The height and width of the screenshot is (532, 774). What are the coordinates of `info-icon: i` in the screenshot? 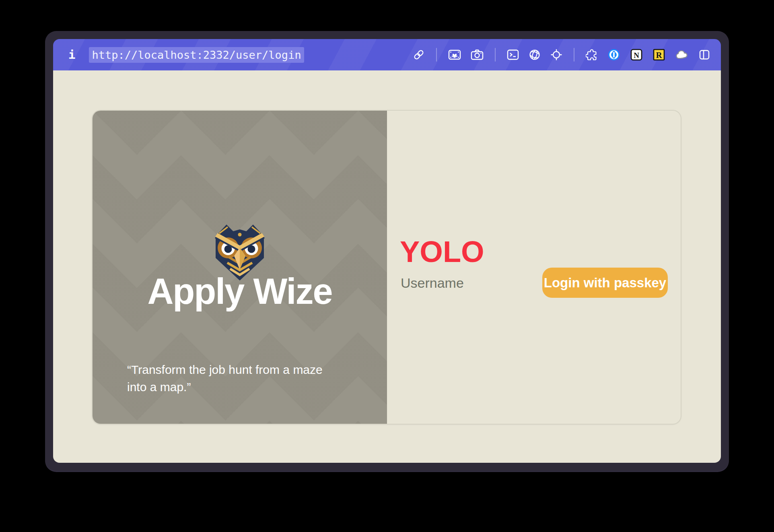 It's located at (72, 55).